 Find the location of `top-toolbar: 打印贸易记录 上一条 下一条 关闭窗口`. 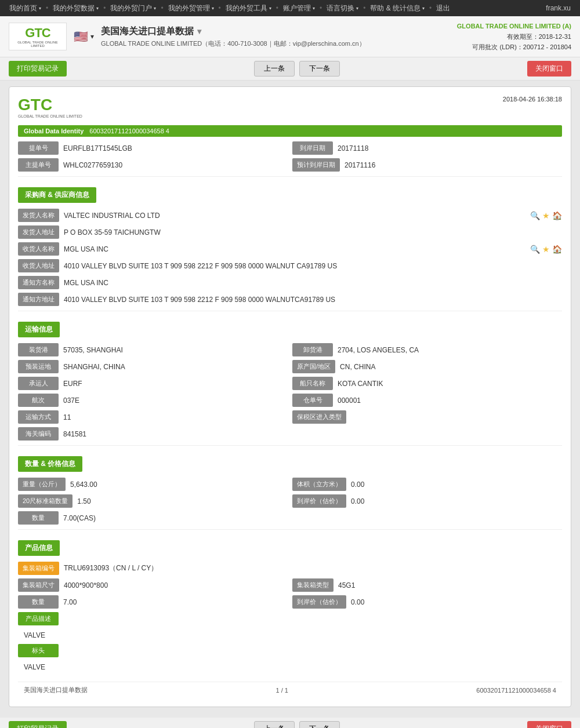

top-toolbar: 打印贸易记录 上一条 下一条 关闭窗口 is located at coordinates (290, 69).